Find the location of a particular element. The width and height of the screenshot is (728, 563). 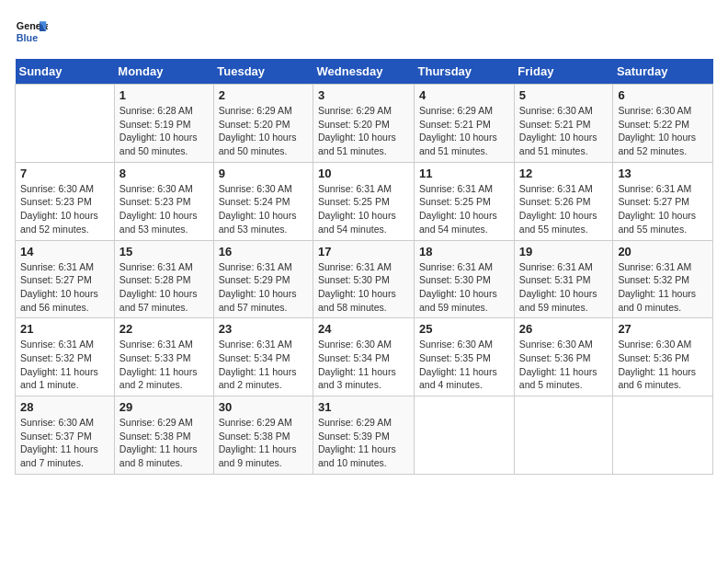

day-number: 17 is located at coordinates (364, 252).